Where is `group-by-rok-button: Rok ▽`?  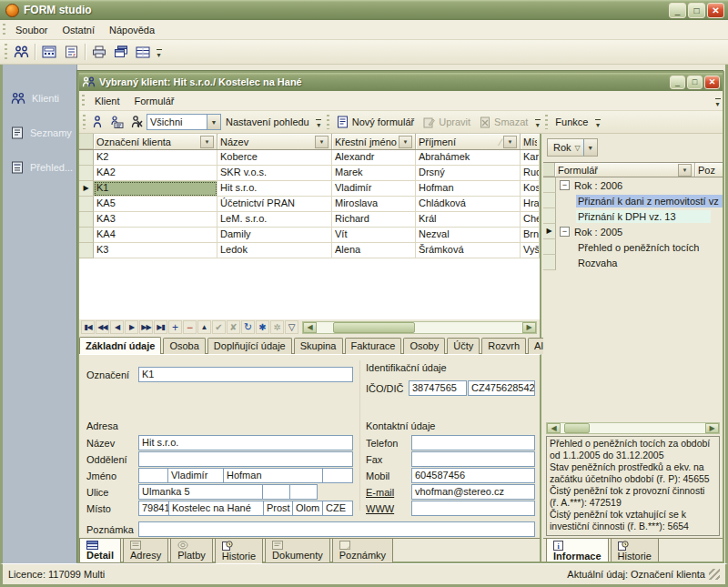 group-by-rok-button: Rok ▽ is located at coordinates (572, 147).